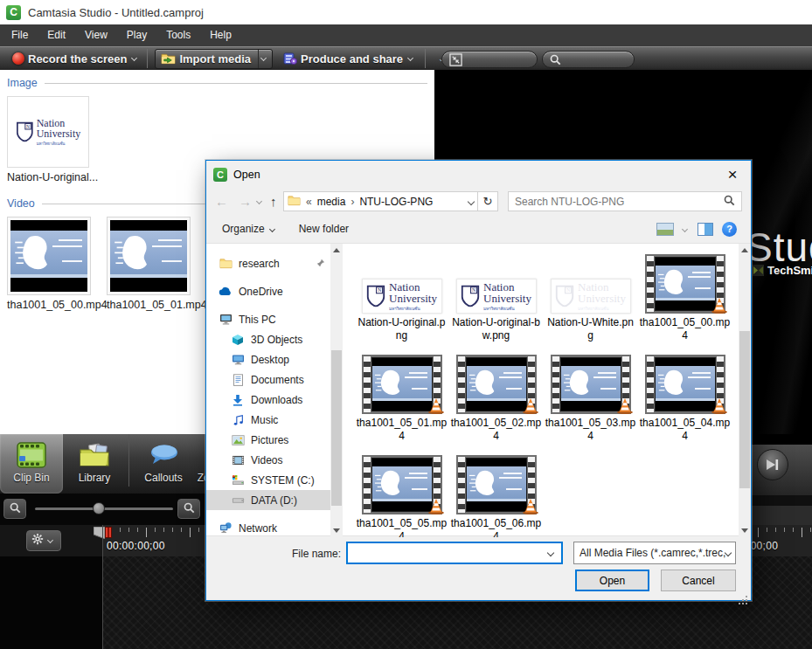  Describe the element at coordinates (456, 59) in the screenshot. I see `shrink-icon` at that location.